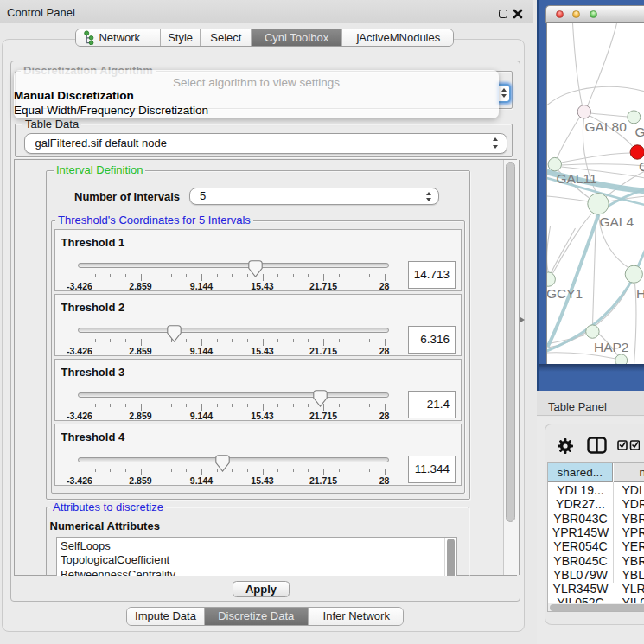  I want to click on svg-text: GAL11, so click(576, 178).